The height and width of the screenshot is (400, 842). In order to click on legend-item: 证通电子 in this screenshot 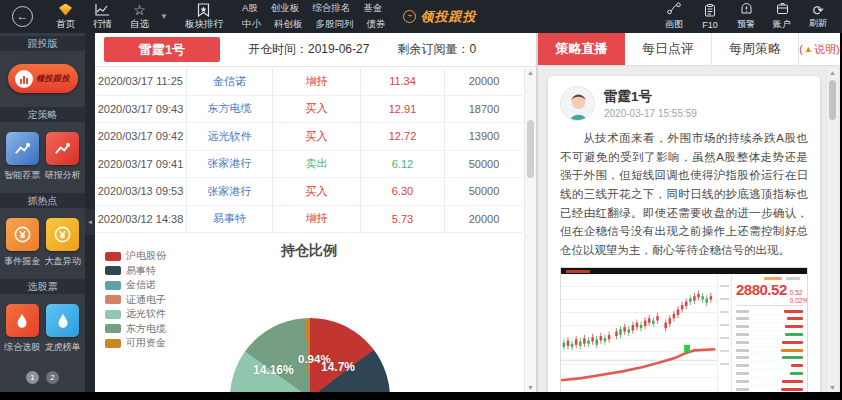, I will do `click(136, 300)`.